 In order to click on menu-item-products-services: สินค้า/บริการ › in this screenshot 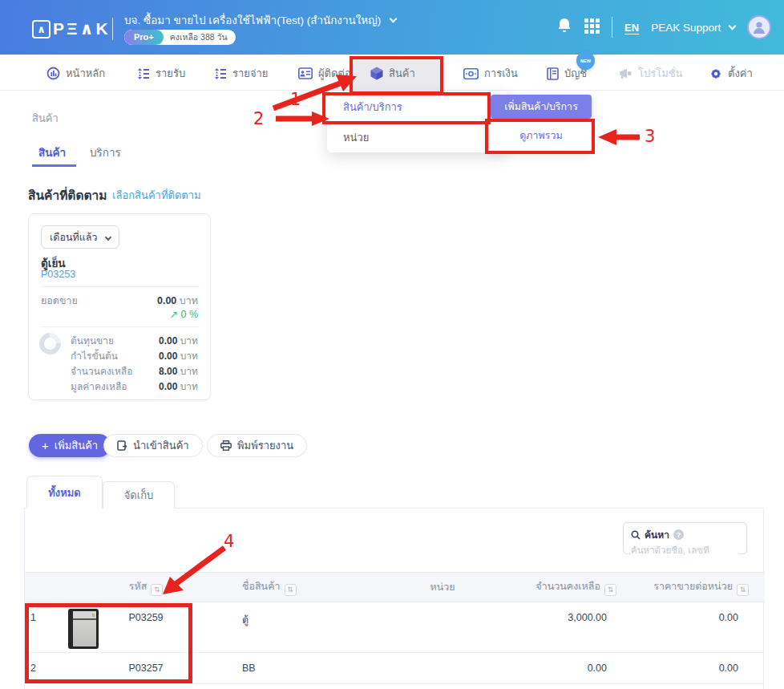, I will do `click(417, 107)`.